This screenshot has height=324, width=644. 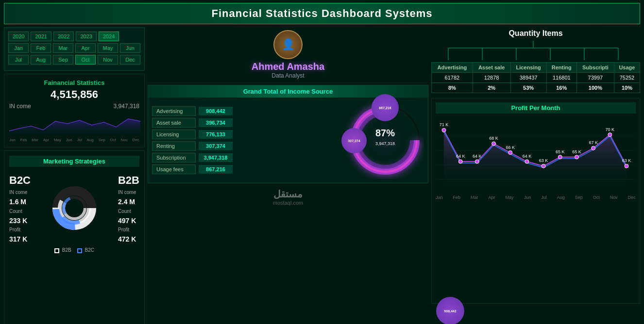 I want to click on pct-usage: 10%, so click(x=627, y=88).